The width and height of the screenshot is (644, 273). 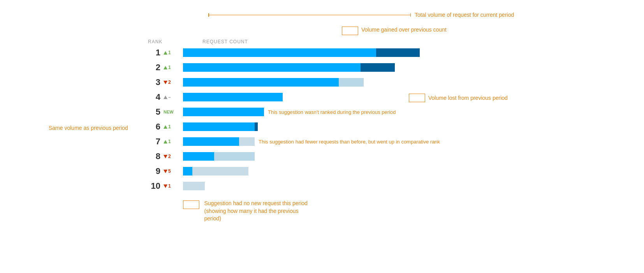 I want to click on badge-value: –, so click(x=170, y=97).